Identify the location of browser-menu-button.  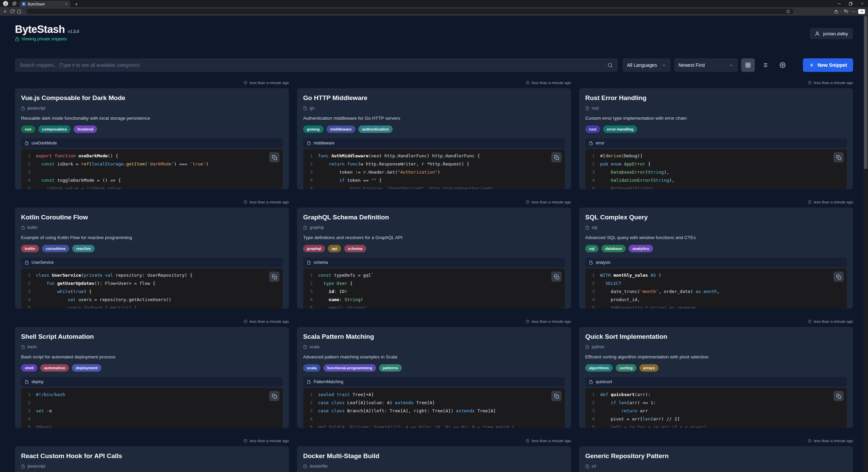
(853, 12).